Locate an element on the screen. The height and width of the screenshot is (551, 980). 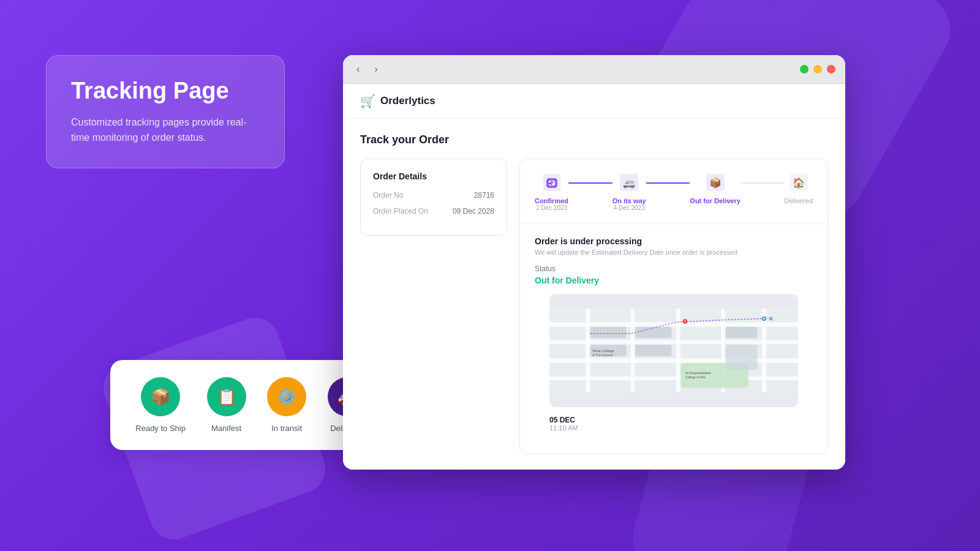
on-its-way-label: On its way is located at coordinates (630, 201).